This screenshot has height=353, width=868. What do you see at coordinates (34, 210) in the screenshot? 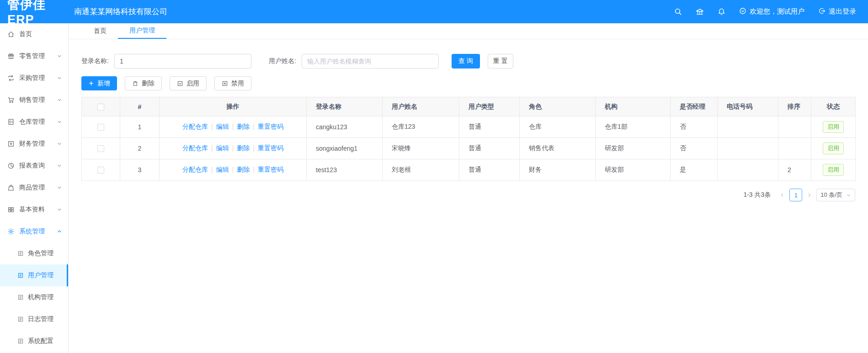
I see `sidebar-item-basic: 基本资料` at bounding box center [34, 210].